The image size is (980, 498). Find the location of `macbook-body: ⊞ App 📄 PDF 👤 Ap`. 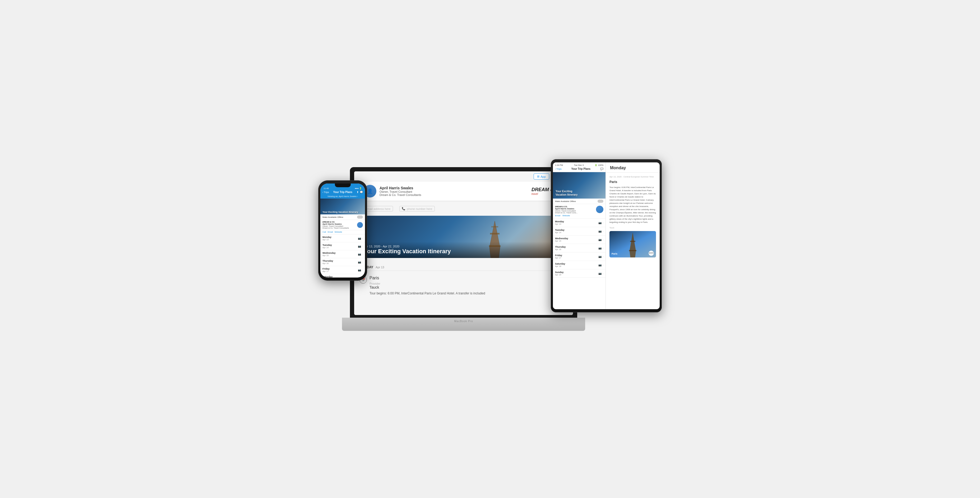

macbook-body: ⊞ App 📄 PDF 👤 Ap is located at coordinates (463, 243).